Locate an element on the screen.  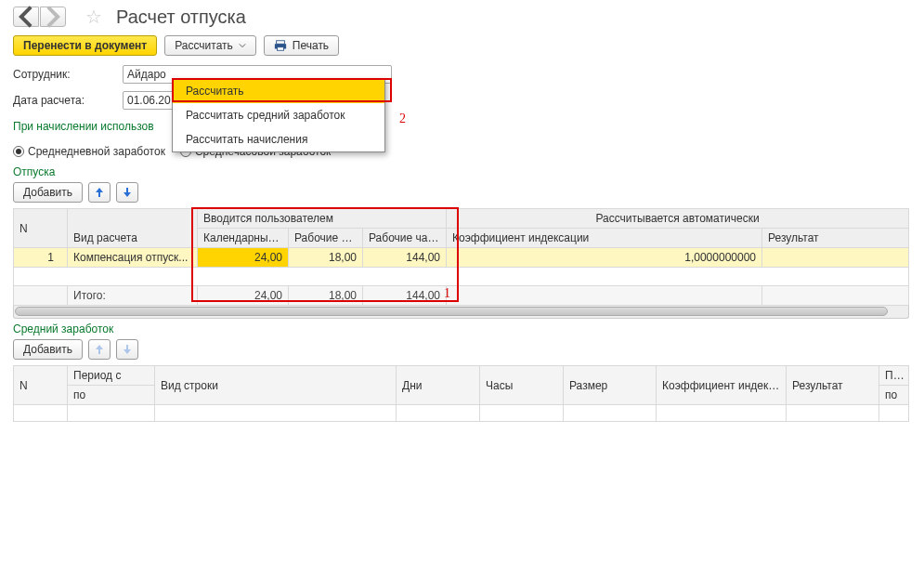
col-size: Размер is located at coordinates (610, 386).